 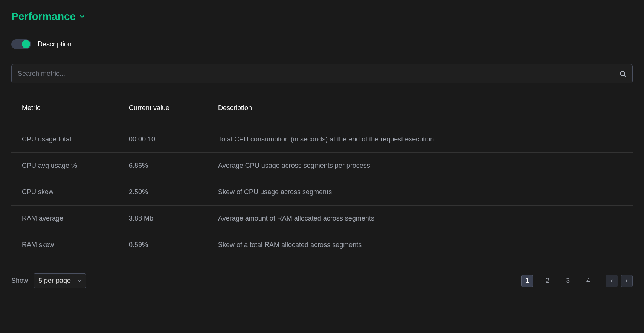 What do you see at coordinates (173, 140) in the screenshot?
I see `cell-value: 00:00:10` at bounding box center [173, 140].